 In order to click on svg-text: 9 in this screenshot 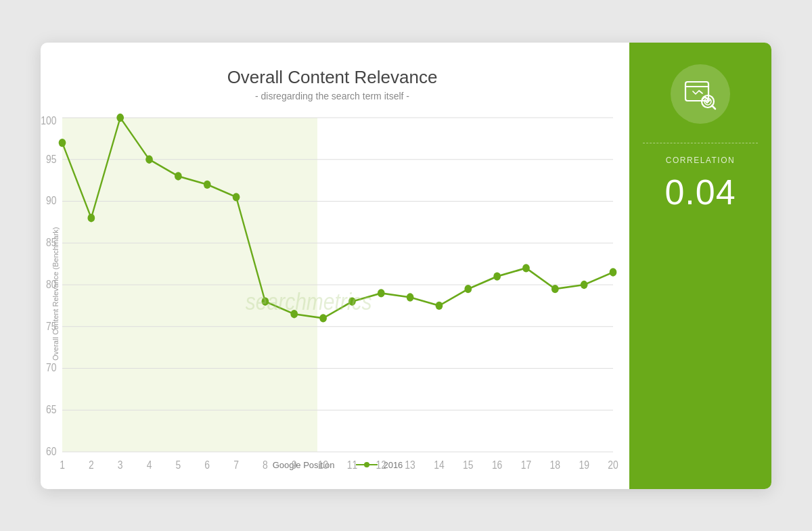, I will do `click(294, 464)`.